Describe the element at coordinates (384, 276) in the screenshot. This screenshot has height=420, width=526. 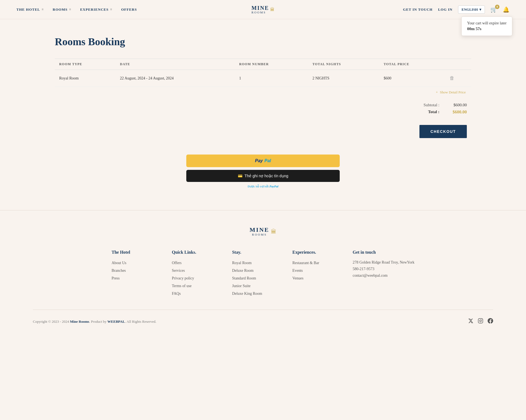
I see `footer-email: contact@weebpal.com` at that location.